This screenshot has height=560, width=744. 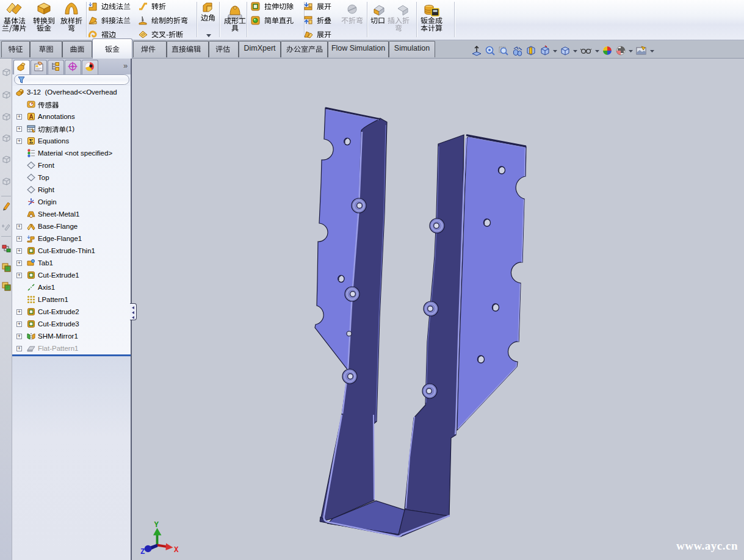 What do you see at coordinates (176, 550) in the screenshot?
I see `svg-text: X` at bounding box center [176, 550].